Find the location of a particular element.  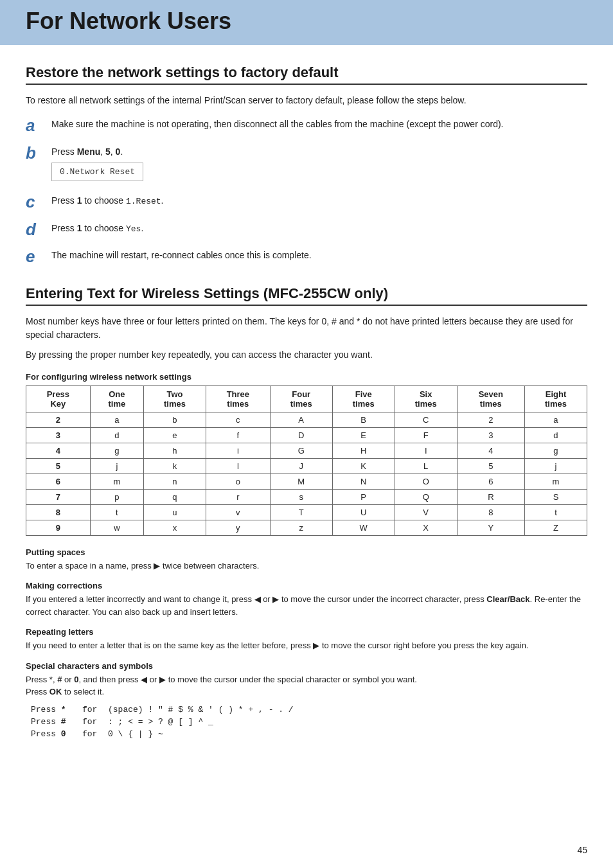

table-cell: G is located at coordinates (301, 450).